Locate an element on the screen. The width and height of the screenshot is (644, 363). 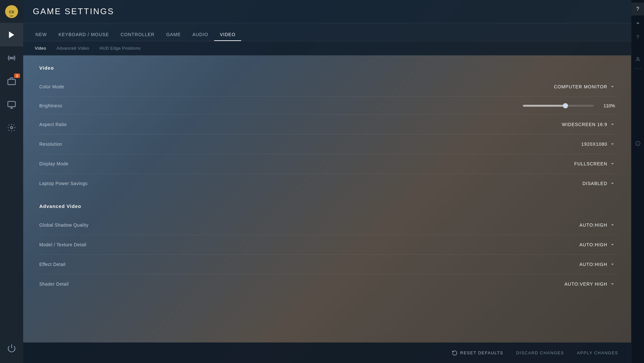
effect-detail-value: AUTO:HIGH is located at coordinates (593, 264).